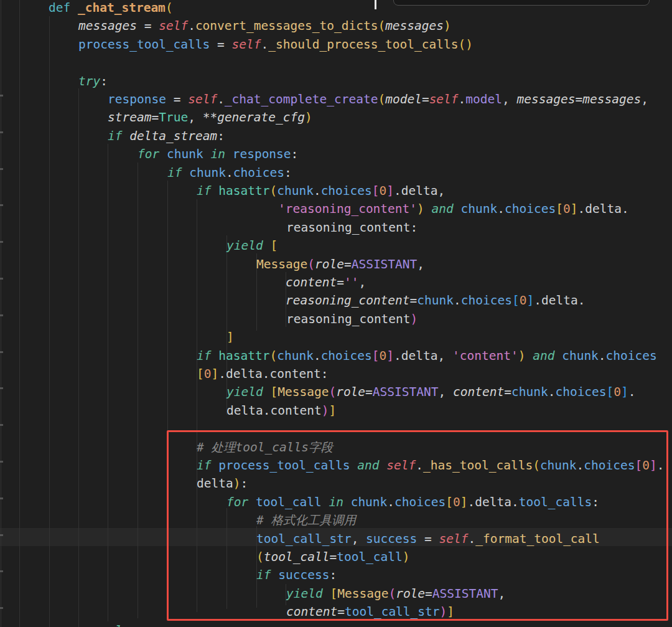 This screenshot has height=627, width=672. Describe the element at coordinates (244, 191) in the screenshot. I see `code-token: hasattr` at that location.